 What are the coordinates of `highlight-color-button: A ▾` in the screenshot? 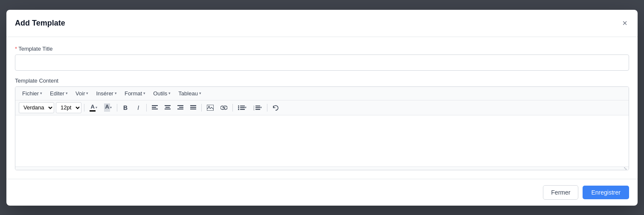 It's located at (108, 108).